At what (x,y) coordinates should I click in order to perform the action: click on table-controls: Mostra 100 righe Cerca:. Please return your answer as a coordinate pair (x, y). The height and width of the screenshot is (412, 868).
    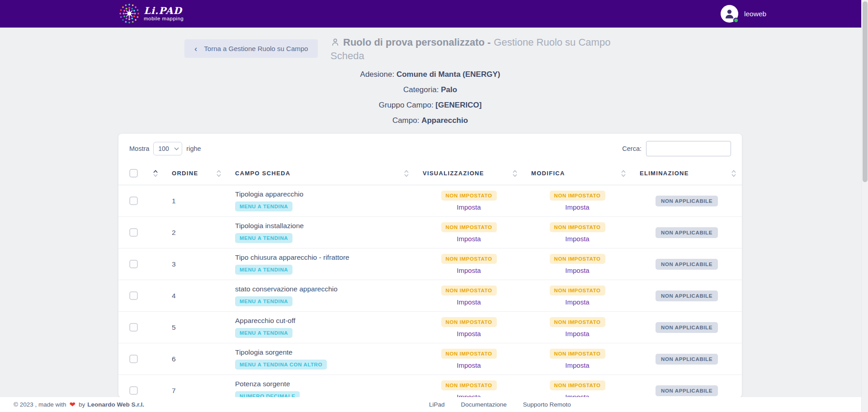
    Looking at the image, I should click on (430, 148).